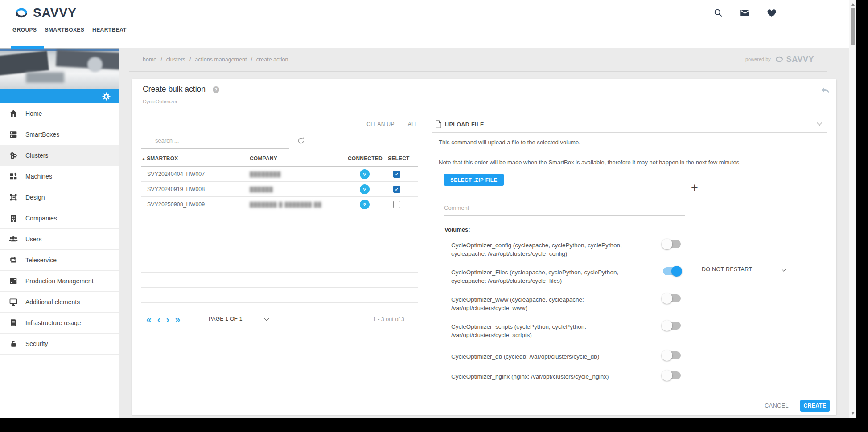 The image size is (868, 432). Describe the element at coordinates (718, 13) in the screenshot. I see `search-icon` at that location.